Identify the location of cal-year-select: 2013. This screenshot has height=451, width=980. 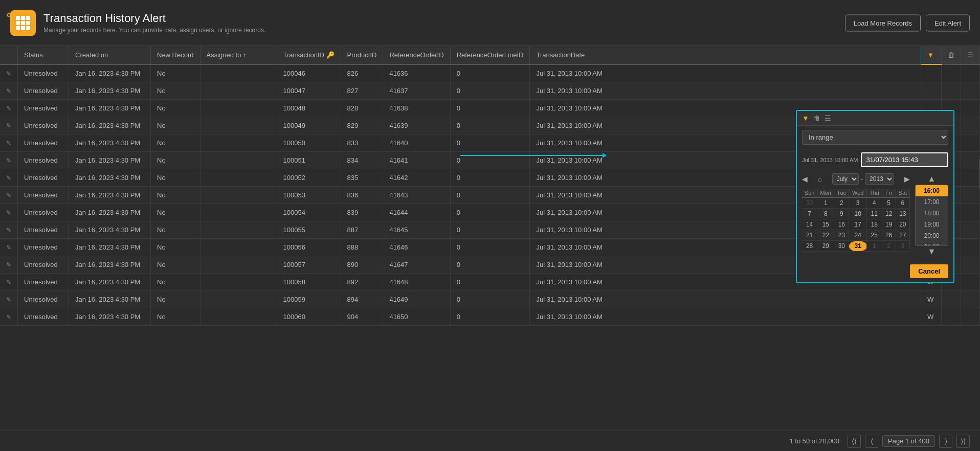
(880, 179).